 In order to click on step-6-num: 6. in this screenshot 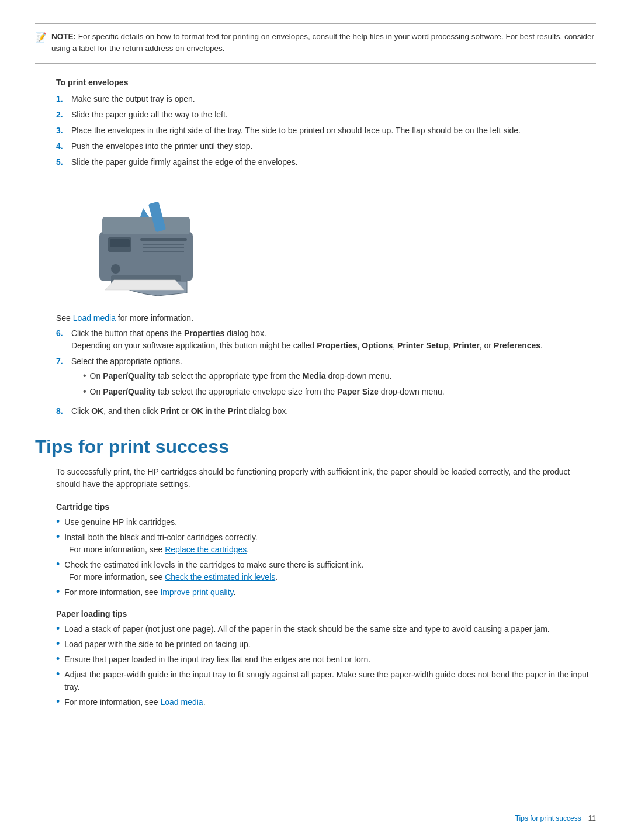, I will do `click(62, 333)`.